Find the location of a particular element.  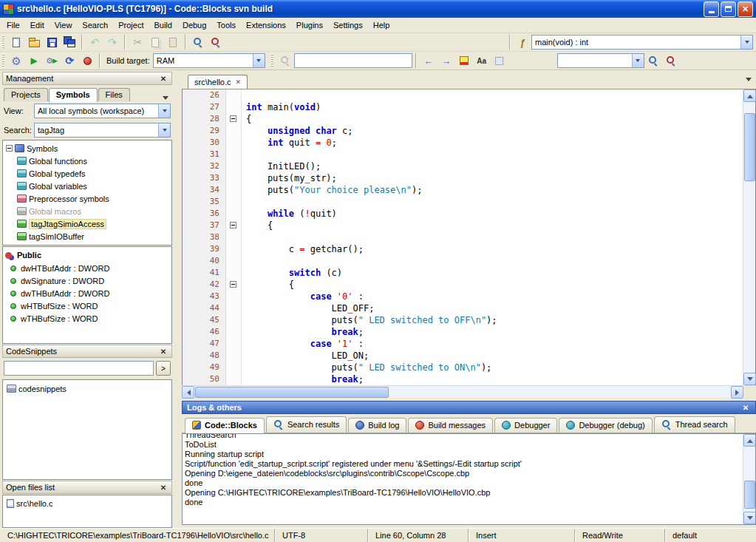

menu-item-file: File is located at coordinates (13, 25).